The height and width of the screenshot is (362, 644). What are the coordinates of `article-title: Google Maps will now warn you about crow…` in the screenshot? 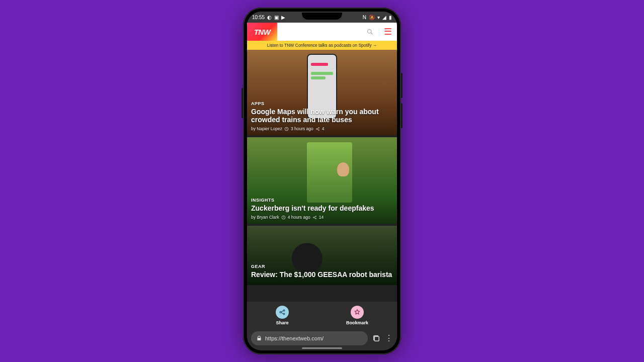 It's located at (322, 116).